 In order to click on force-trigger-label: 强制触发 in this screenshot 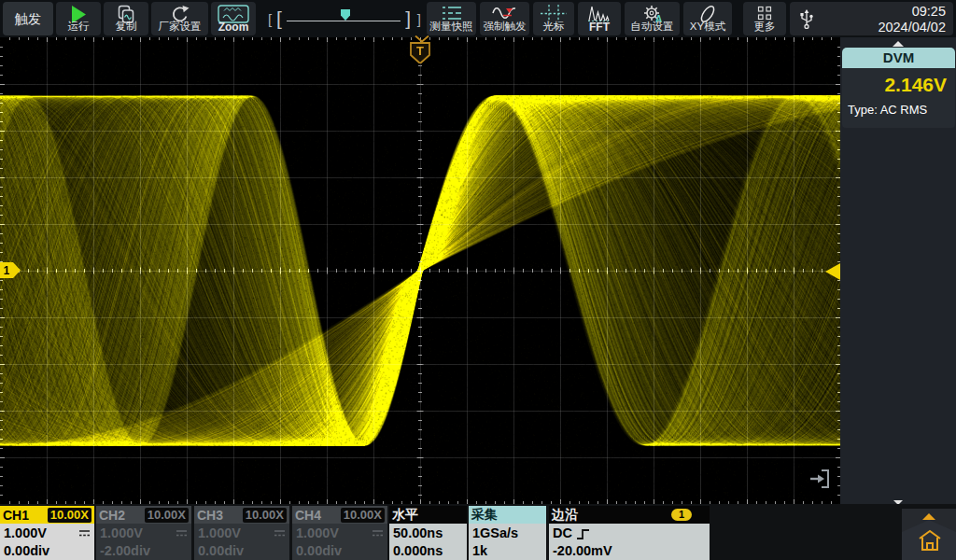, I will do `click(504, 26)`.